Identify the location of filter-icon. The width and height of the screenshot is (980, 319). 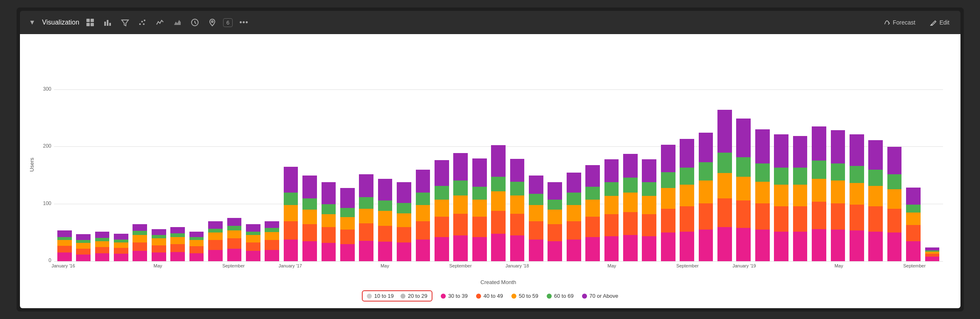
(125, 22).